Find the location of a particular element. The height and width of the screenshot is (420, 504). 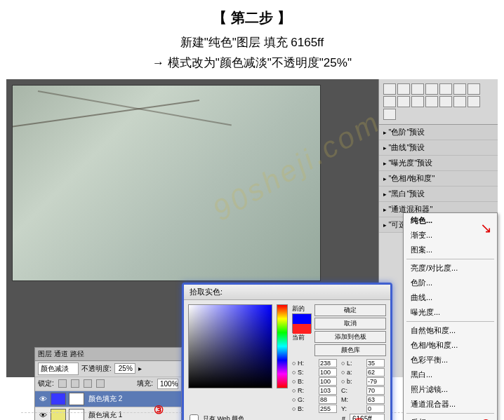

adjustment-layer-menu: 纯色... 渐变... 图案... 亮度/对比度... 色阶... 曲线... … is located at coordinates (451, 316).